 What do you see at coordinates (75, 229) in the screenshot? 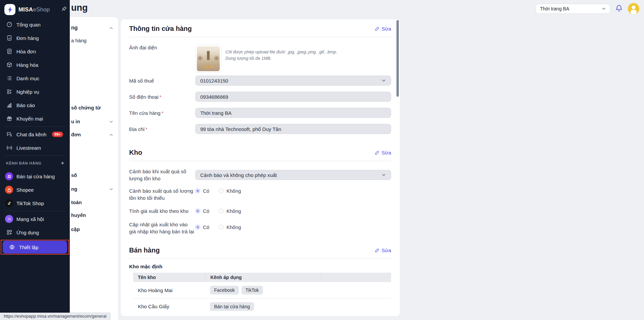
I see `submenu-item: cập` at bounding box center [75, 229].